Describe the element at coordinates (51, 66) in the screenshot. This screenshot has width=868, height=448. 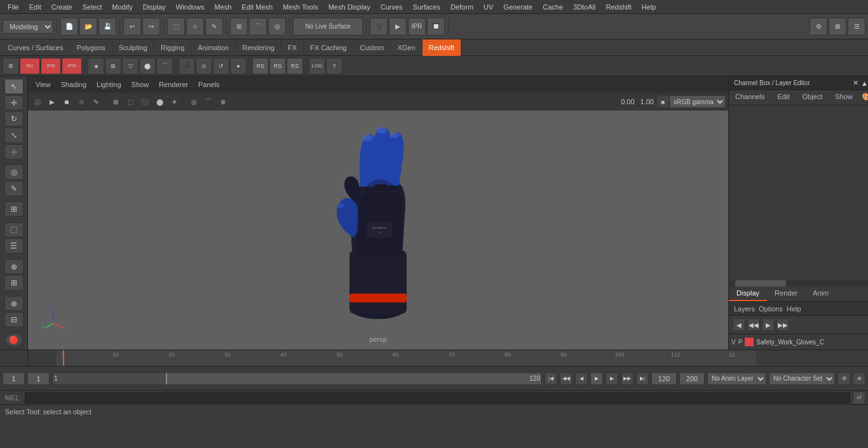
I see `shelf-ipr-btn: IPR` at that location.